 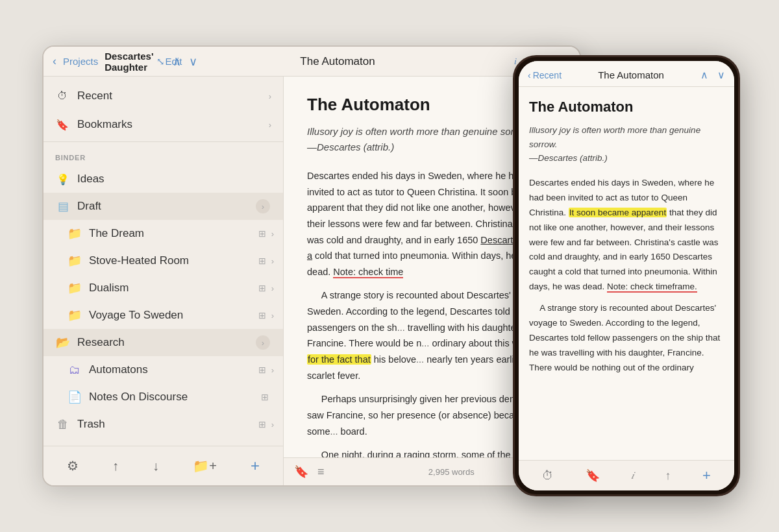 I want to click on back-label: Recent, so click(x=547, y=75).